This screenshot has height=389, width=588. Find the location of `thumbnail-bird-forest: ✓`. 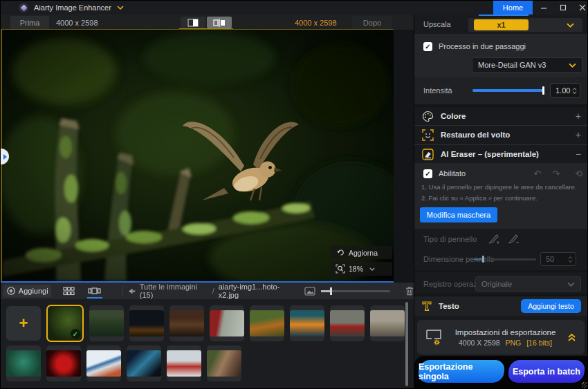

thumbnail-bird-forest: ✓ is located at coordinates (65, 323).